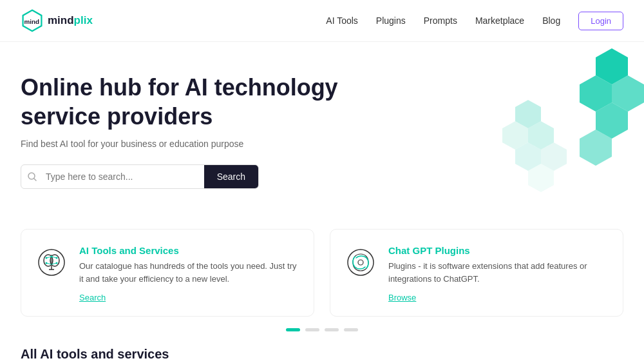 The height and width of the screenshot is (363, 644). Describe the element at coordinates (402, 298) in the screenshot. I see `card-link-chatgpt: Browse` at that location.